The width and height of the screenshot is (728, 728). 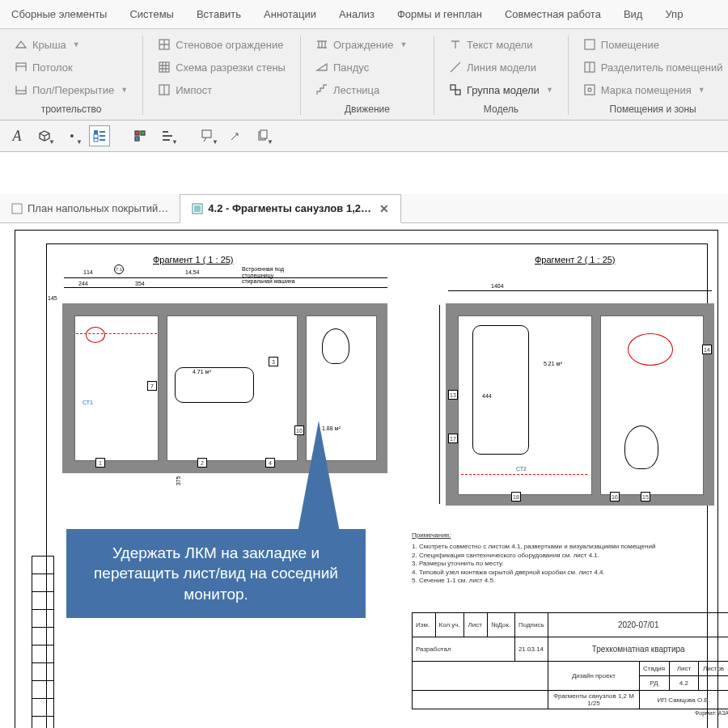 I want to click on menu-formy: Формы и генплан, so click(x=440, y=15).